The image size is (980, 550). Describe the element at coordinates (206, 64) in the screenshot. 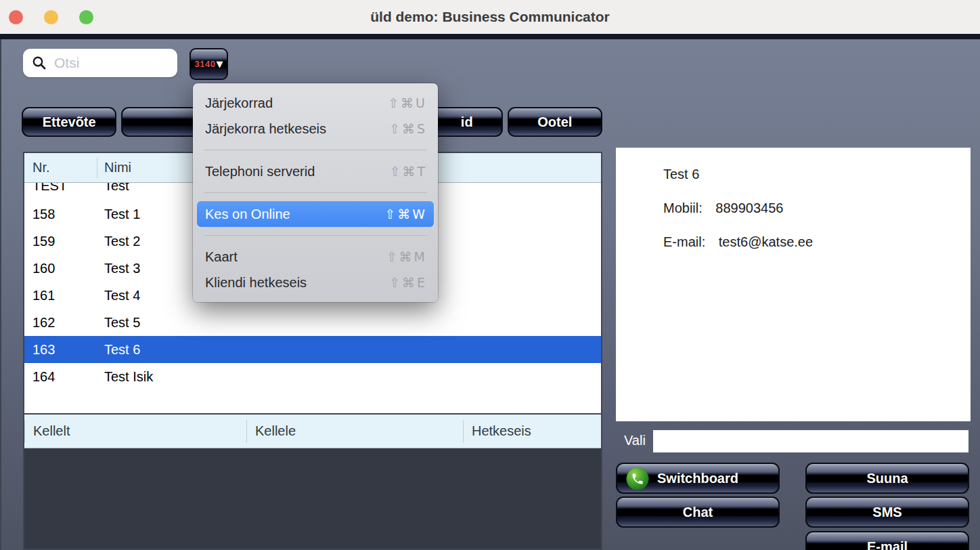

I see `extension-number: 3140` at that location.